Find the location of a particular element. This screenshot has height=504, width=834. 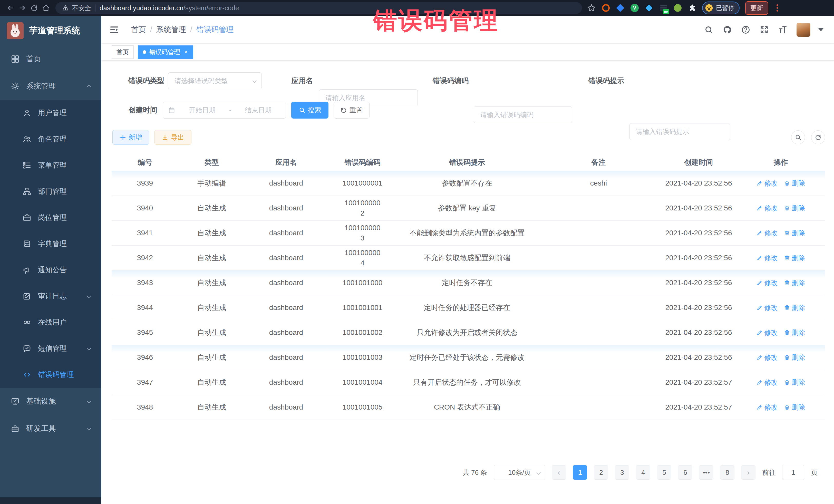

extension-list-icon: on is located at coordinates (663, 8).